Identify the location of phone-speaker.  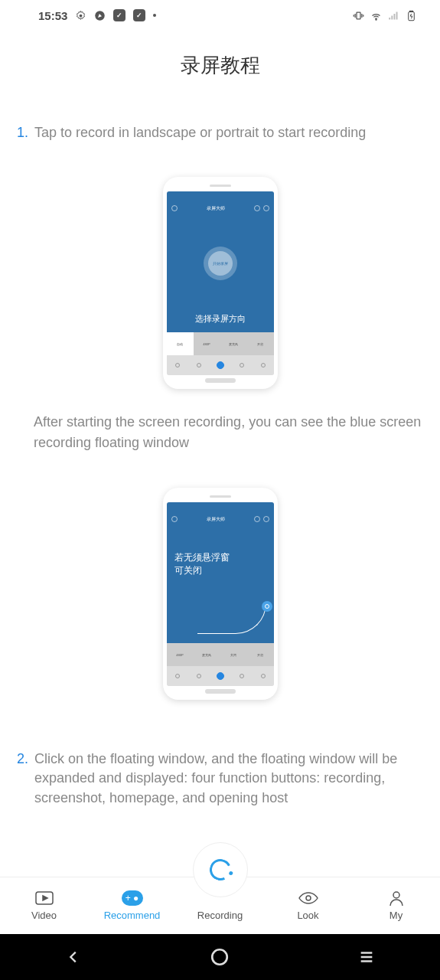
(220, 185).